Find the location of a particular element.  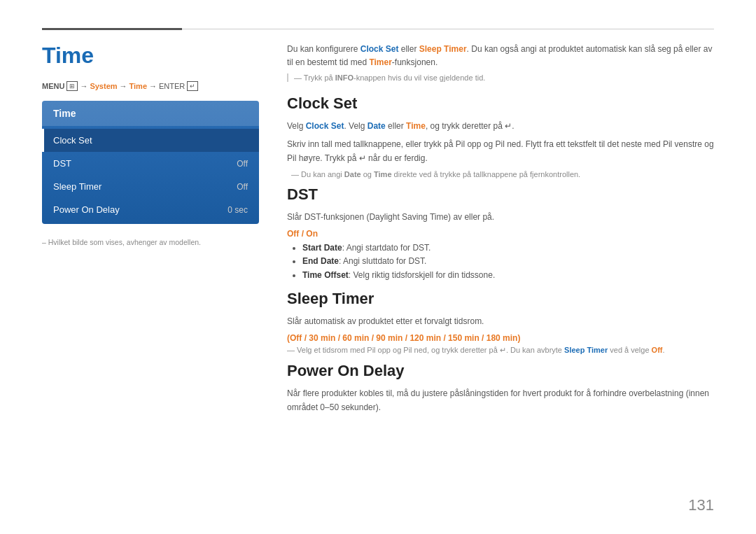

off-note-link: Off is located at coordinates (657, 350).